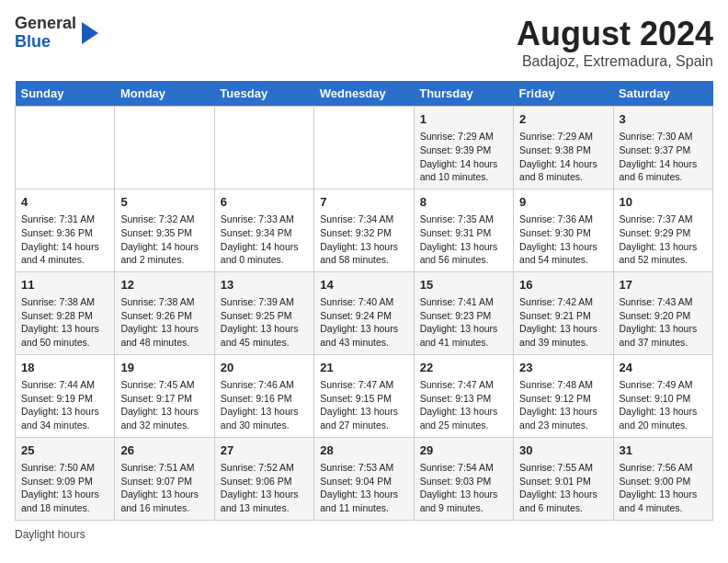  I want to click on day-number: 22, so click(463, 368).